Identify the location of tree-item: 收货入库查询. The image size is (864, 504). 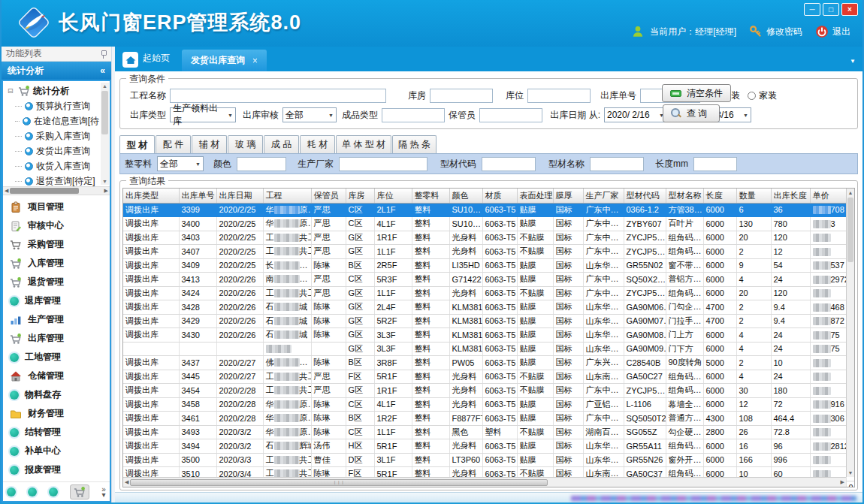
(53, 166).